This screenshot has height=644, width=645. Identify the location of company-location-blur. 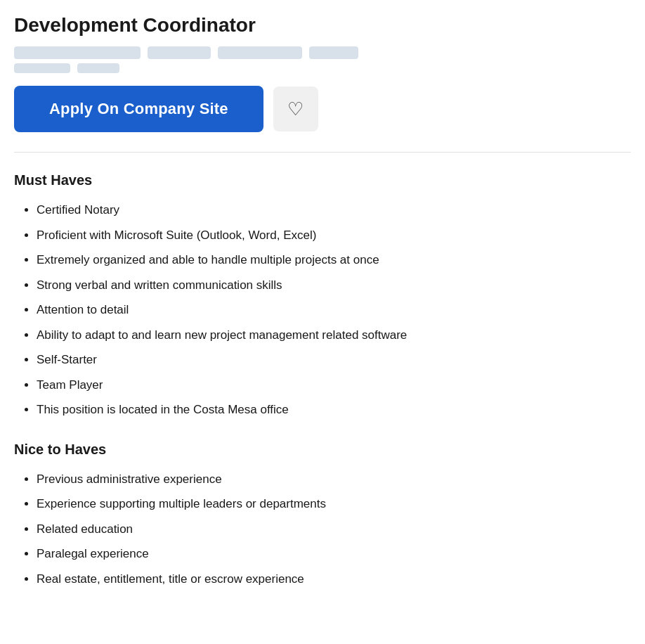
(260, 53).